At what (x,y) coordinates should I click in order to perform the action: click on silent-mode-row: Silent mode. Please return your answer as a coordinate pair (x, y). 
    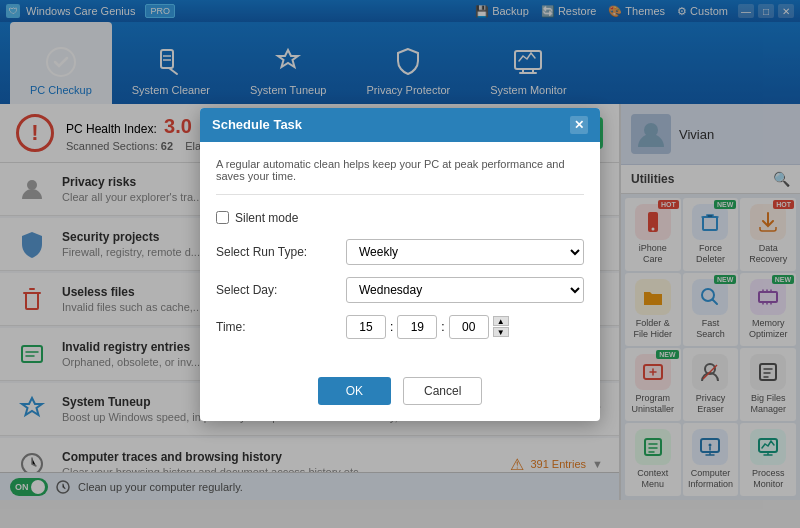
    Looking at the image, I should click on (400, 218).